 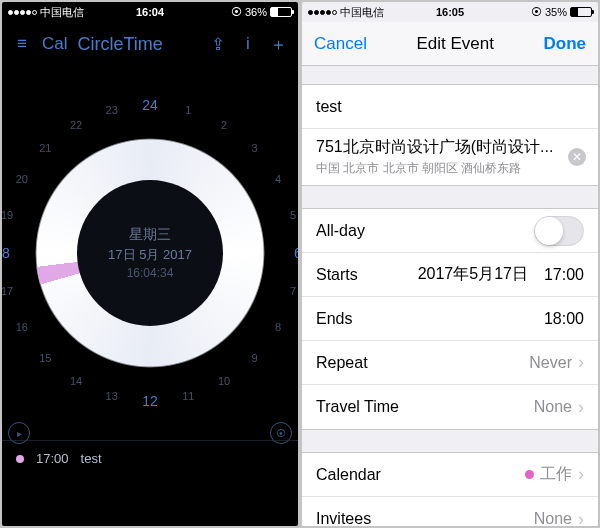 I want to click on starts-time: 17:00, so click(x=564, y=275).